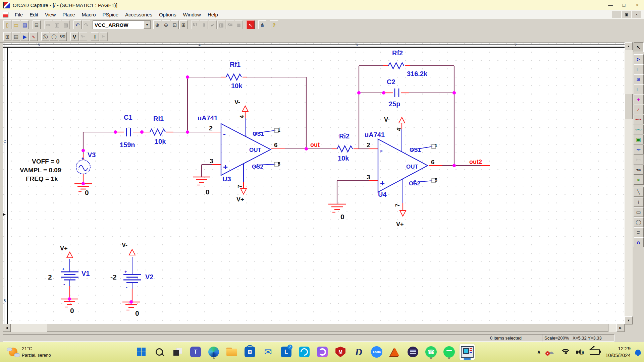  What do you see at coordinates (274, 25) in the screenshot?
I see `help-button: ?` at bounding box center [274, 25].